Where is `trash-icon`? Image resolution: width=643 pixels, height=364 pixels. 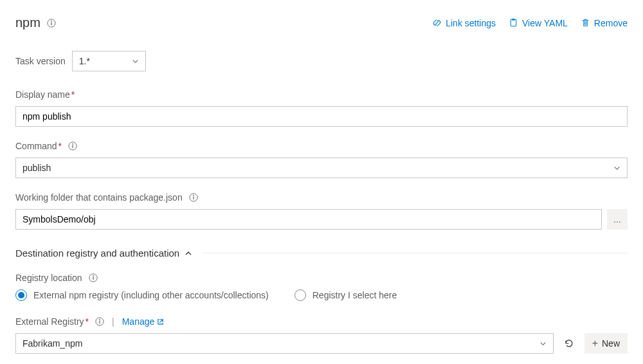 trash-icon is located at coordinates (585, 23).